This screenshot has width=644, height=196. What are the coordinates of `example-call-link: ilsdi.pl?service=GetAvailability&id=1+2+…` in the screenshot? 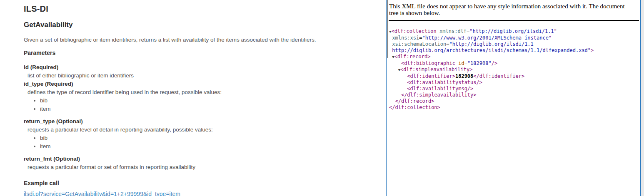 It's located at (102, 193).